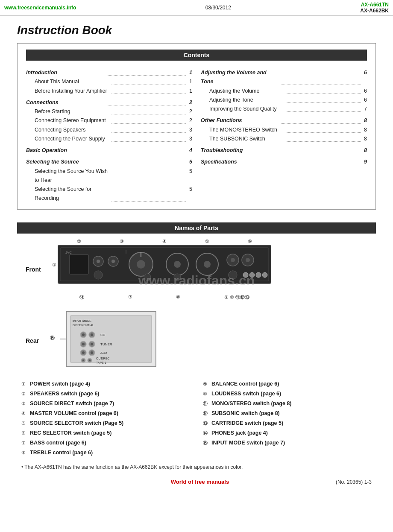 This screenshot has width=393, height=532. I want to click on toc-item: About This Manual1, so click(109, 82).